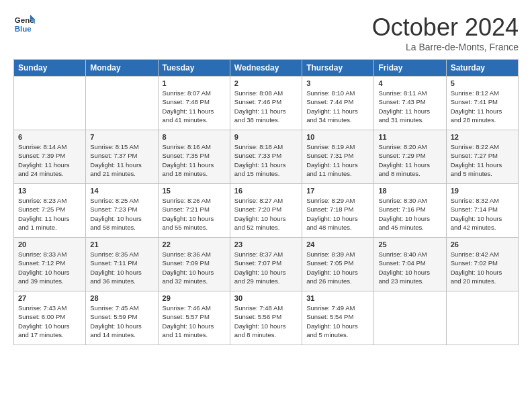 The height and width of the screenshot is (411, 532). I want to click on day-info: Sunrise: 8:08 AMSunset: 7:46 PMDaylight:…, so click(266, 106).